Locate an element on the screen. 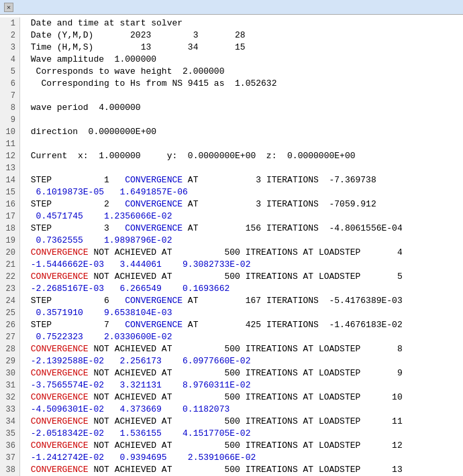  line-content: 0.7522323 2.0330600E-02 is located at coordinates (96, 337).